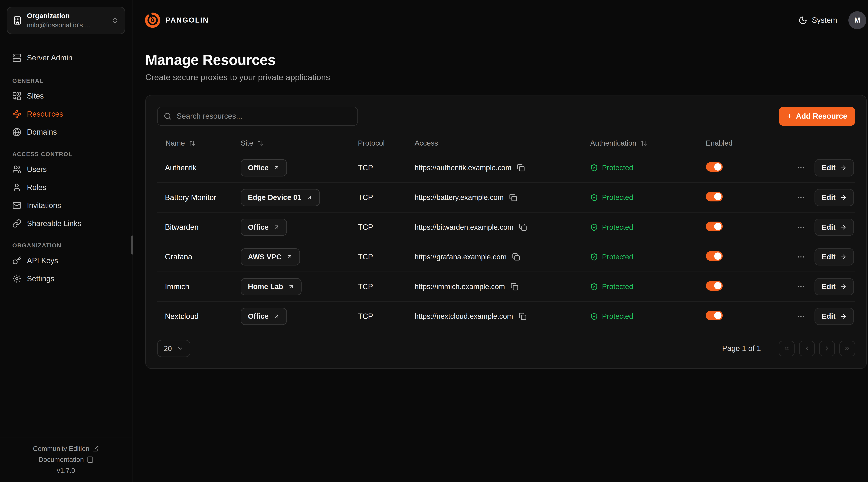  What do you see at coordinates (66, 224) in the screenshot?
I see `sidebar-item-shareable-links: Shareable Links` at bounding box center [66, 224].